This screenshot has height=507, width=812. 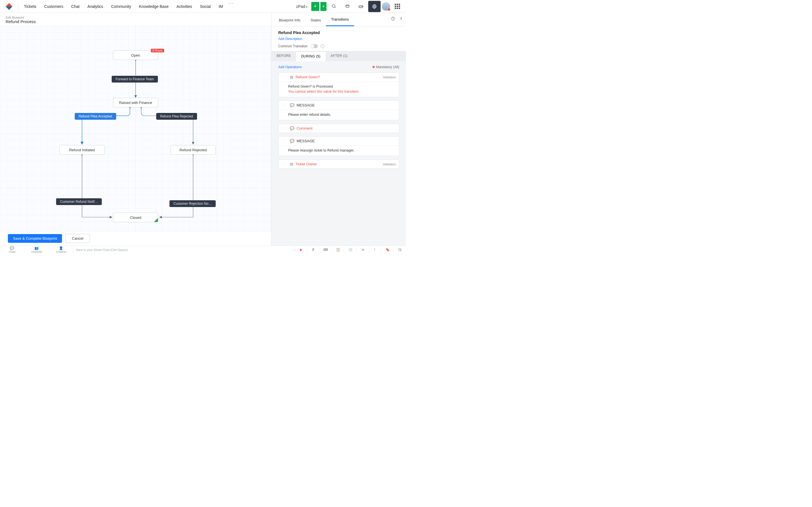 I want to click on apps-grid-icon, so click(x=397, y=7).